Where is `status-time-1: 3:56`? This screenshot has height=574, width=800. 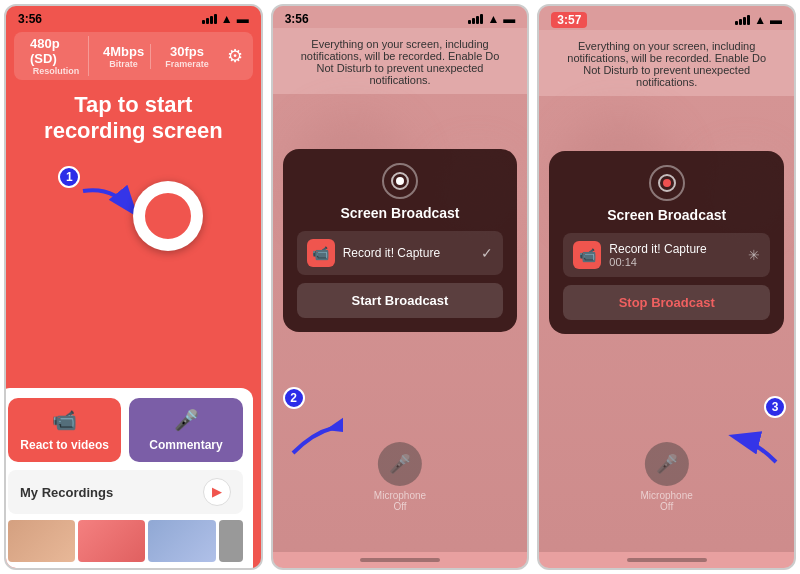
status-time-1: 3:56 is located at coordinates (30, 19).